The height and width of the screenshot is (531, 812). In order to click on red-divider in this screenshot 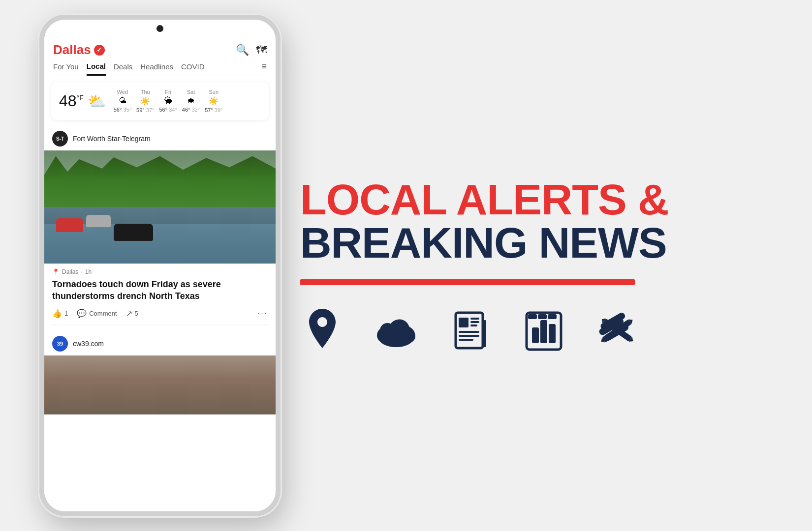, I will do `click(468, 282)`.